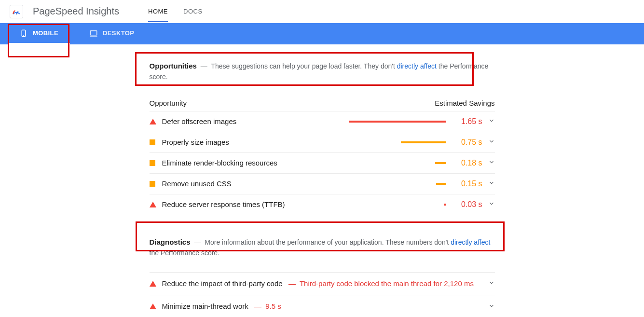 Image resolution: width=644 pixels, height=317 pixels. I want to click on opportunity-label: Reduce server response times (TTFB), so click(256, 205).